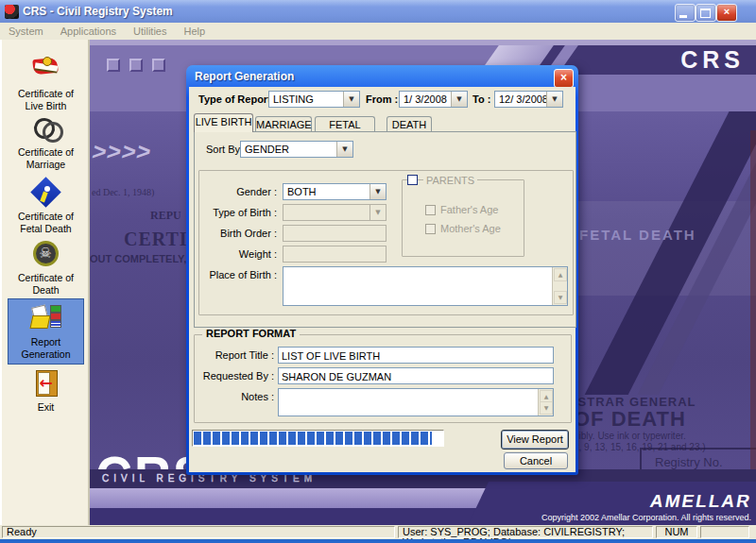 This screenshot has width=756, height=543. What do you see at coordinates (753, 328) in the screenshot?
I see `bg-red-edge` at bounding box center [753, 328].